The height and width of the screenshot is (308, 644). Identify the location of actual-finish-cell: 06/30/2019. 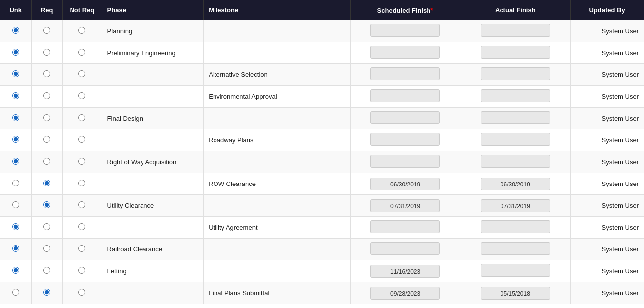
(515, 184).